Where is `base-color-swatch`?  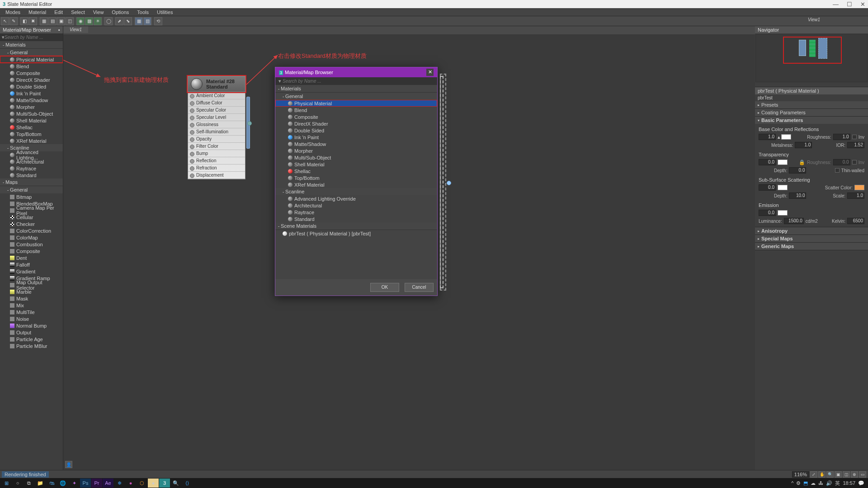
base-color-swatch is located at coordinates (786, 137).